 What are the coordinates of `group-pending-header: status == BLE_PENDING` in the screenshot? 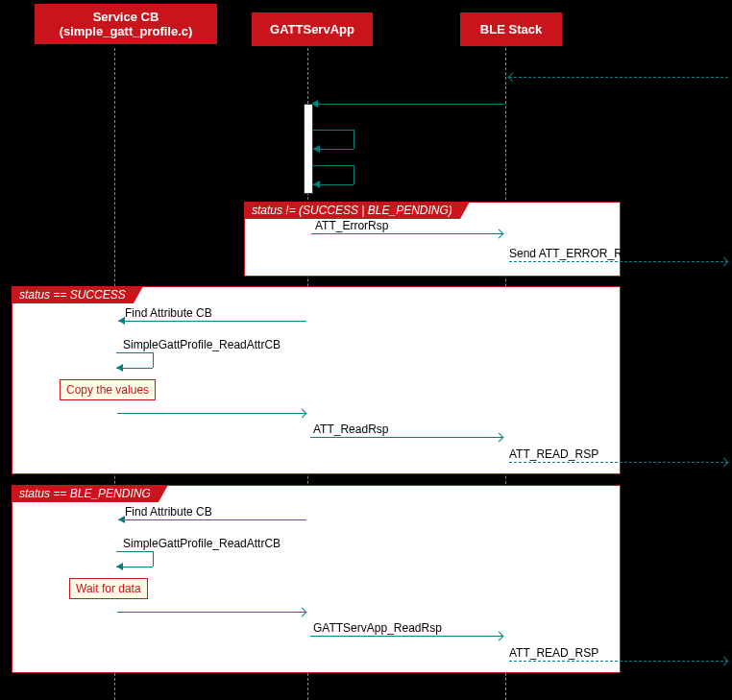 It's located at (85, 494).